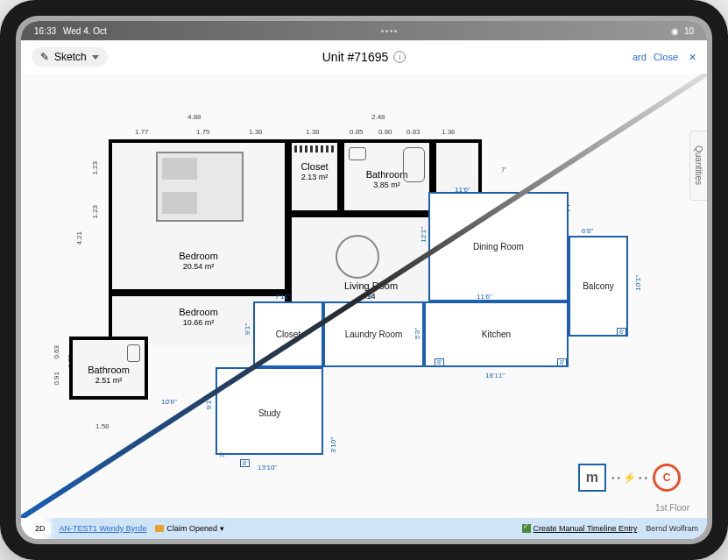 The height and width of the screenshot is (560, 728). Describe the element at coordinates (667, 478) in the screenshot. I see `c-logo: C` at that location.